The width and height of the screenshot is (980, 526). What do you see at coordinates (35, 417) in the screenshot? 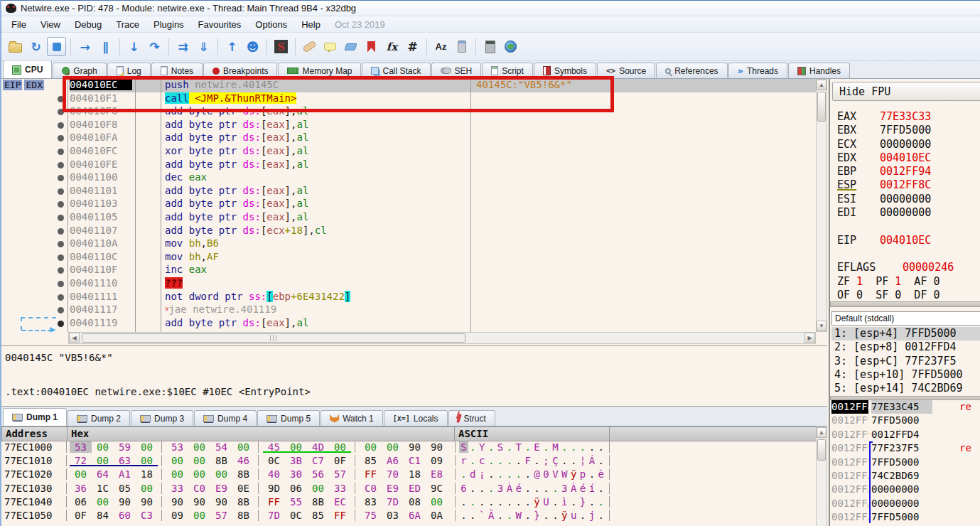
I see `dump-tab-dump-1: Dump 1` at bounding box center [35, 417].